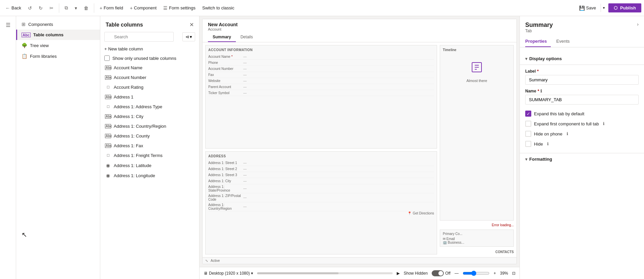  Describe the element at coordinates (359, 31) in the screenshot. I see `form-header: New Account Account Summary Details` at that location.